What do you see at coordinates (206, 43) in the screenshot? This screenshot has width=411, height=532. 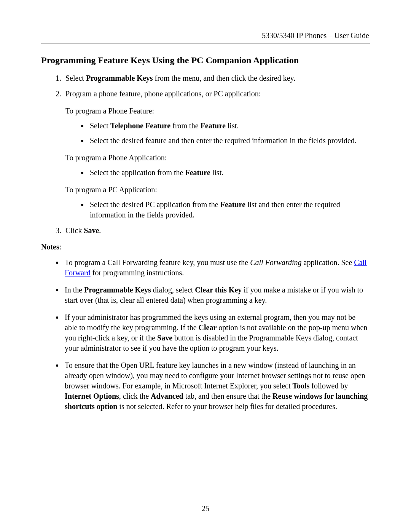 I see `header-rule` at bounding box center [206, 43].